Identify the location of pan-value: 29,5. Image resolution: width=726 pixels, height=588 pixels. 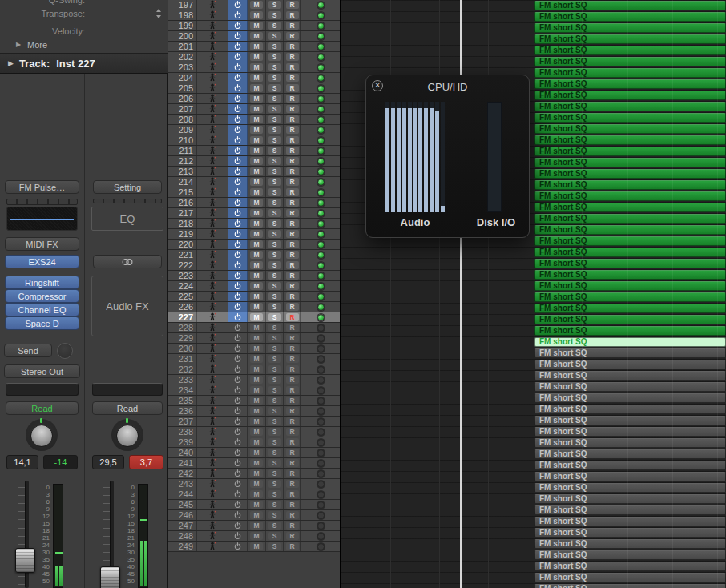
(108, 462).